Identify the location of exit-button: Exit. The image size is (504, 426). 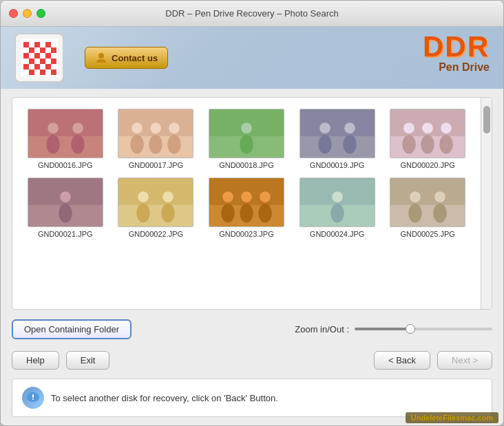
(88, 361).